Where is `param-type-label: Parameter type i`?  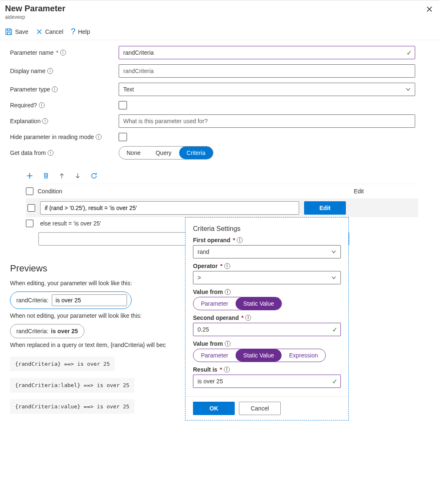 param-type-label: Parameter type i is located at coordinates (64, 89).